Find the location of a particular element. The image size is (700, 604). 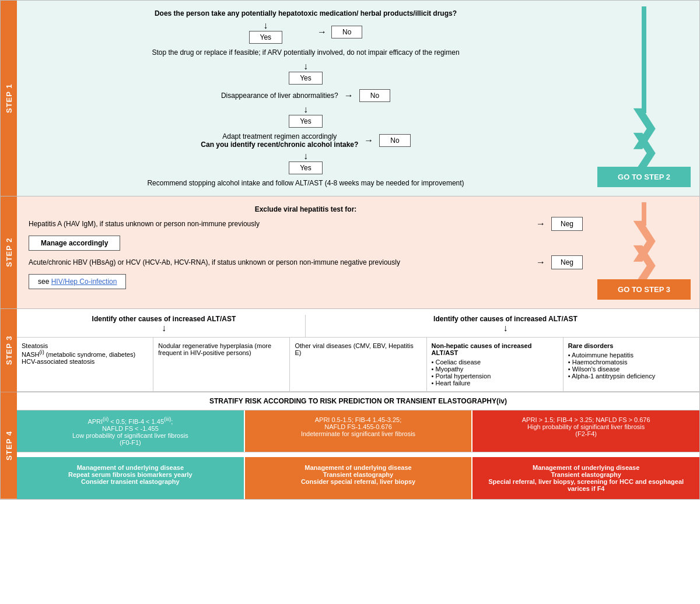

arrow-right-3: → is located at coordinates (369, 141).